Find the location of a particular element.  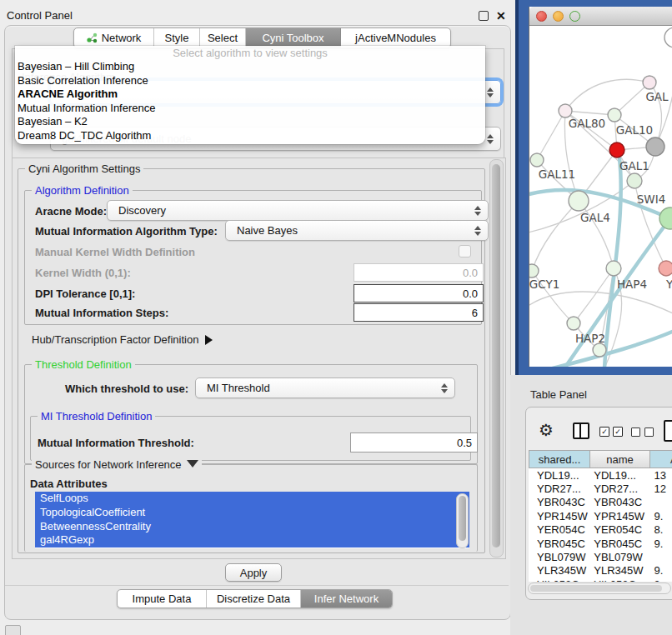

table-row: YDR27...YDR27...12 is located at coordinates (600, 488).